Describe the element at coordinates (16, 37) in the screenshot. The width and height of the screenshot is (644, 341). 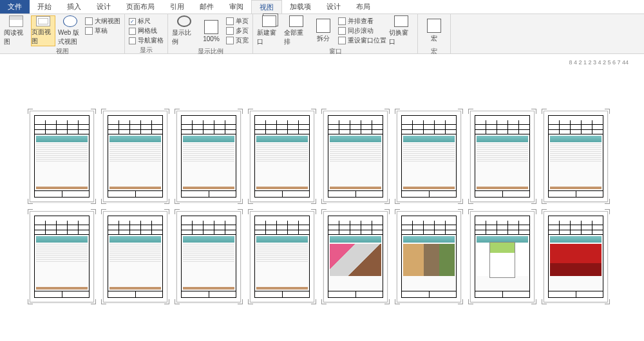
I see `read-view-label: 阅读视图` at that location.